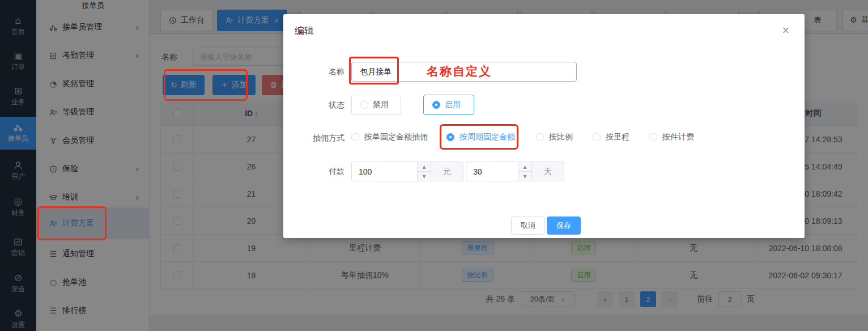 Image resolution: width=868 pixels, height=331 pixels. What do you see at coordinates (304, 31) in the screenshot?
I see `dialog-title: 编辑` at bounding box center [304, 31].